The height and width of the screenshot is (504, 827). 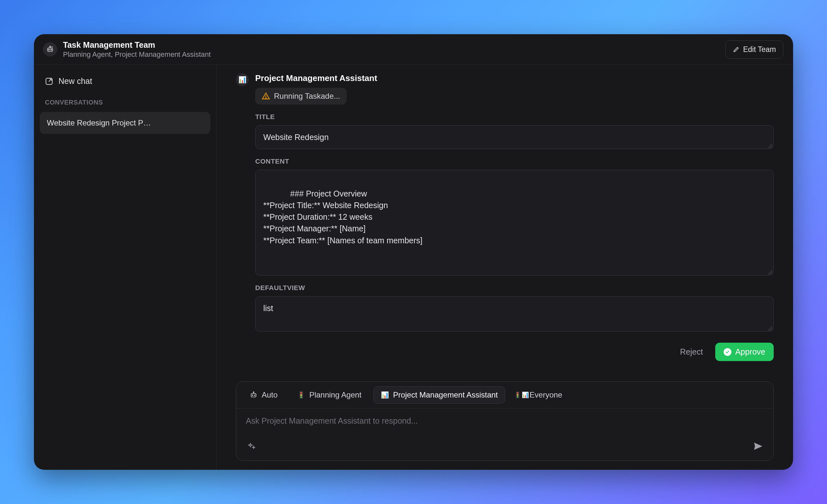 What do you see at coordinates (540, 395) in the screenshot?
I see `agent-tab-everyone: 🚦📊 Everyone` at bounding box center [540, 395].